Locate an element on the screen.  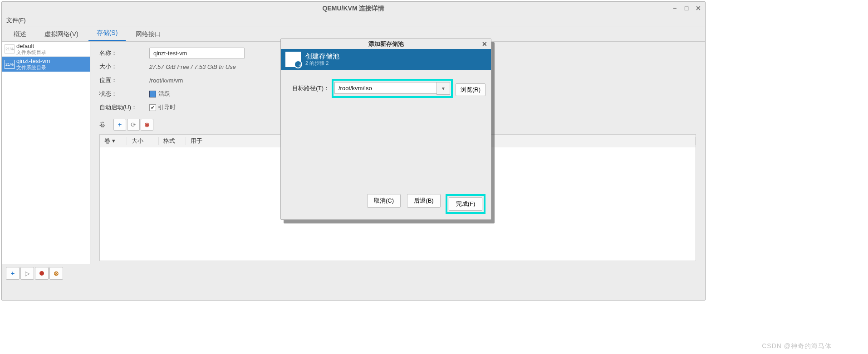
watermark: CSDN @神奇的海马体 is located at coordinates (797, 346).